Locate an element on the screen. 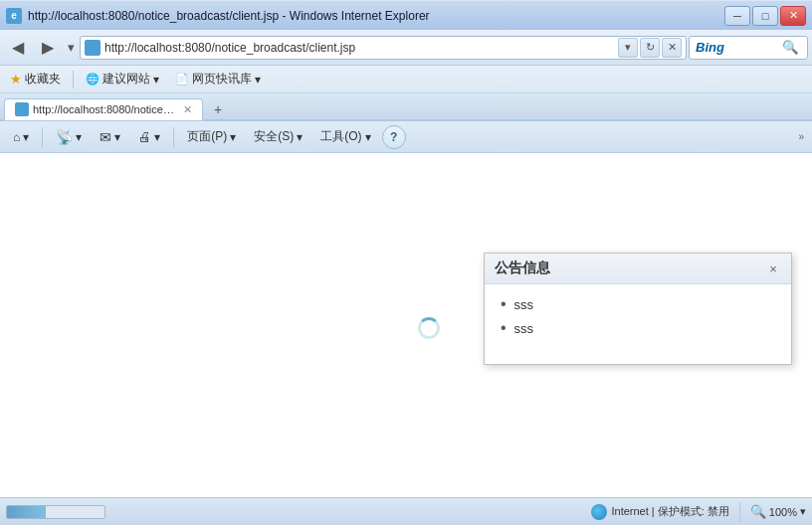 This screenshot has width=812, height=525. web-slice-icon: 📄 is located at coordinates (182, 80).